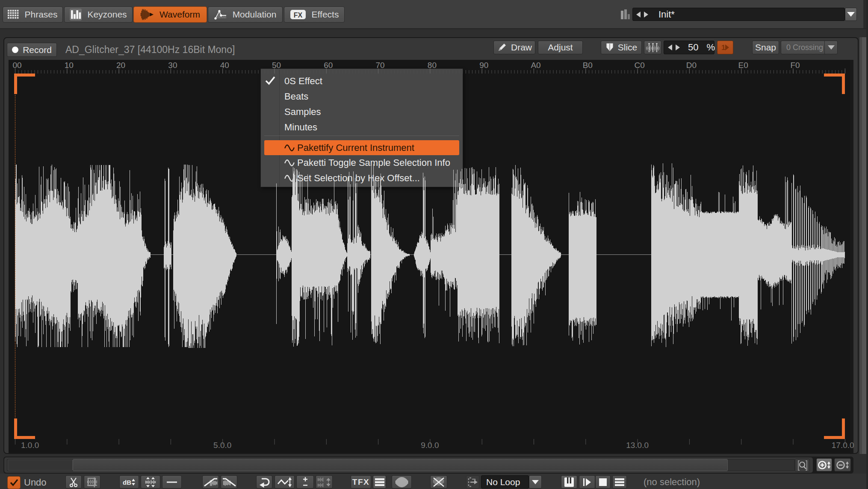  I want to click on svg-text: 13.0.0, so click(637, 445).